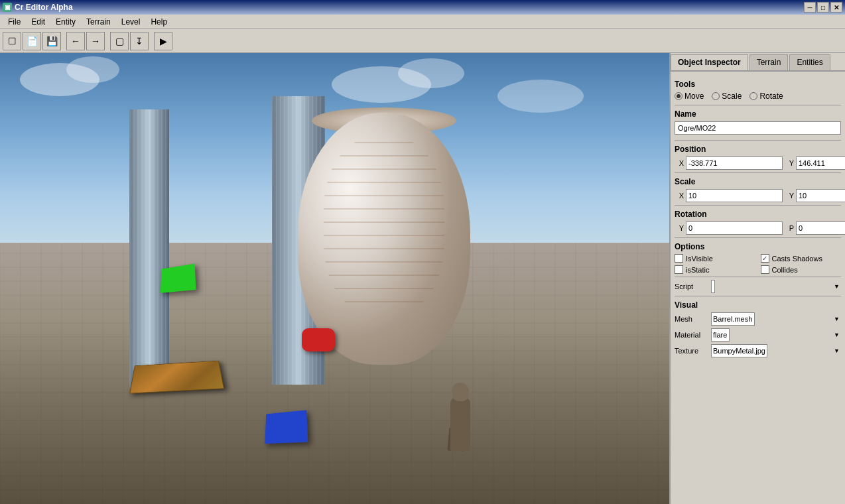  I want to click on texture-dropdown-arrow: ▼, so click(837, 351).